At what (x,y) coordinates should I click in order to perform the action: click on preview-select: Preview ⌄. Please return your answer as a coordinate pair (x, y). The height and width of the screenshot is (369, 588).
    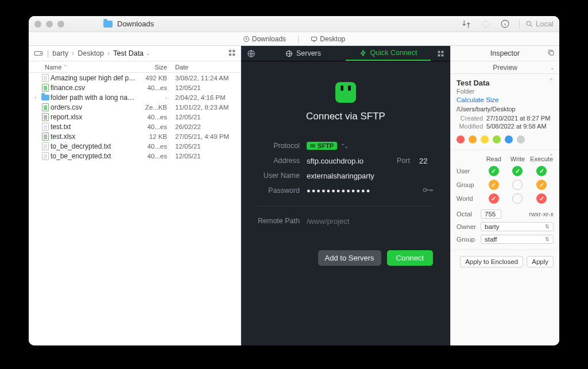
    Looking at the image, I should click on (505, 68).